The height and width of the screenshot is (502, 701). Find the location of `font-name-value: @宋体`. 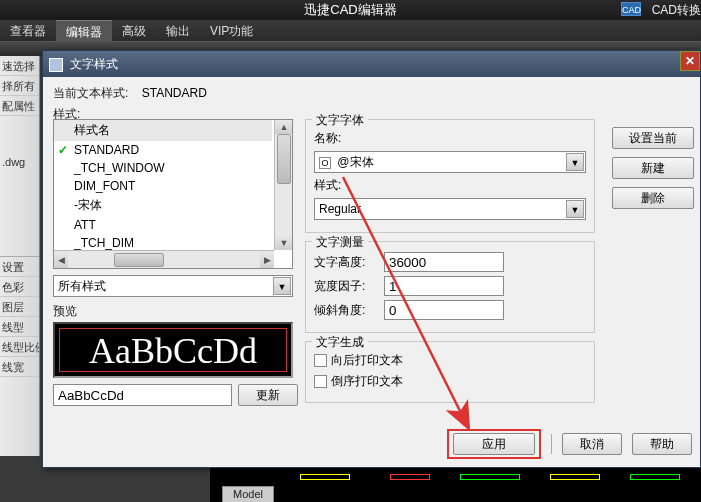

font-name-value: @宋体 is located at coordinates (355, 162).